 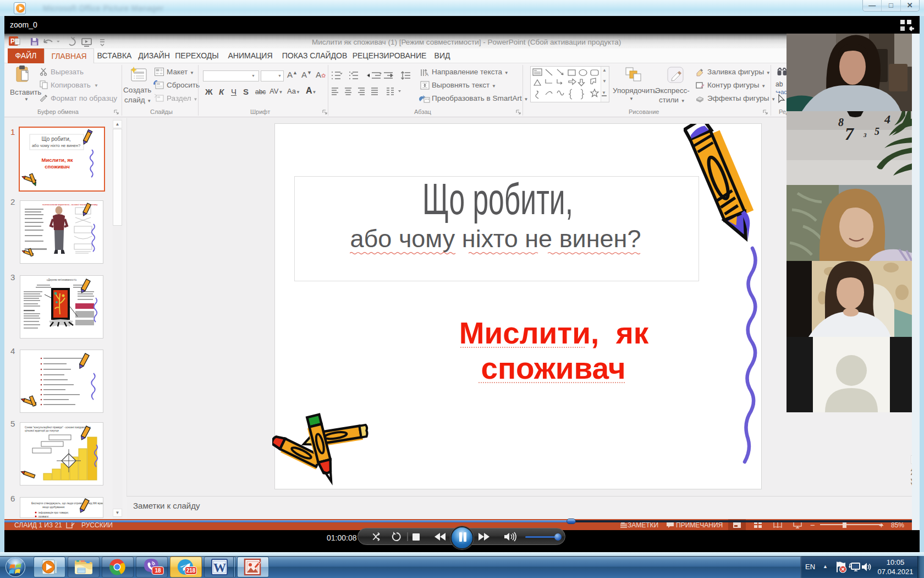 I want to click on svg-text:Експерти стверджують, що люди: Експерти стверджують, що люди отримують …, so click(x=67, y=503).